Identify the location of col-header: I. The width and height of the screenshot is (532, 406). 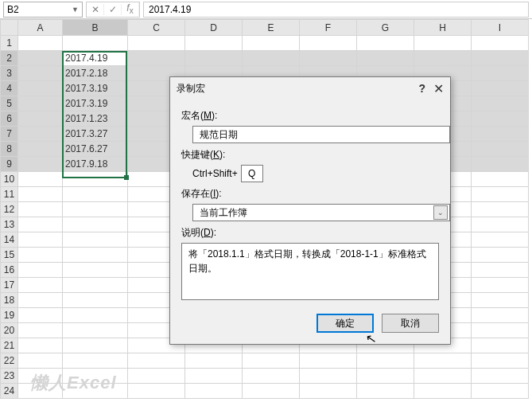
(500, 28).